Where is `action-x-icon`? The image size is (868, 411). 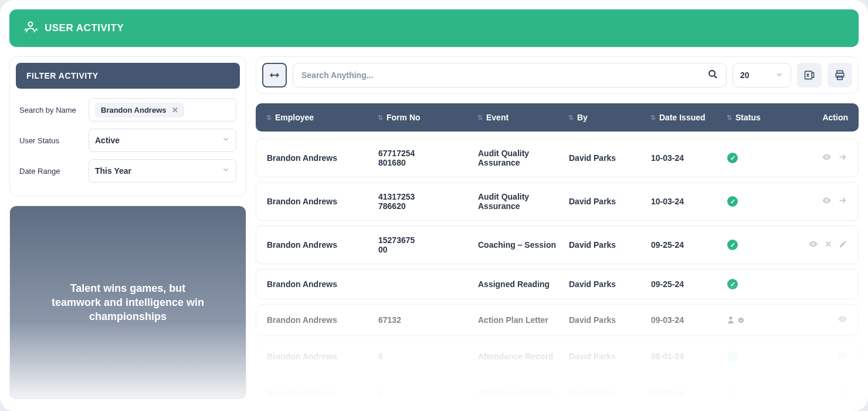
action-x-icon is located at coordinates (828, 245).